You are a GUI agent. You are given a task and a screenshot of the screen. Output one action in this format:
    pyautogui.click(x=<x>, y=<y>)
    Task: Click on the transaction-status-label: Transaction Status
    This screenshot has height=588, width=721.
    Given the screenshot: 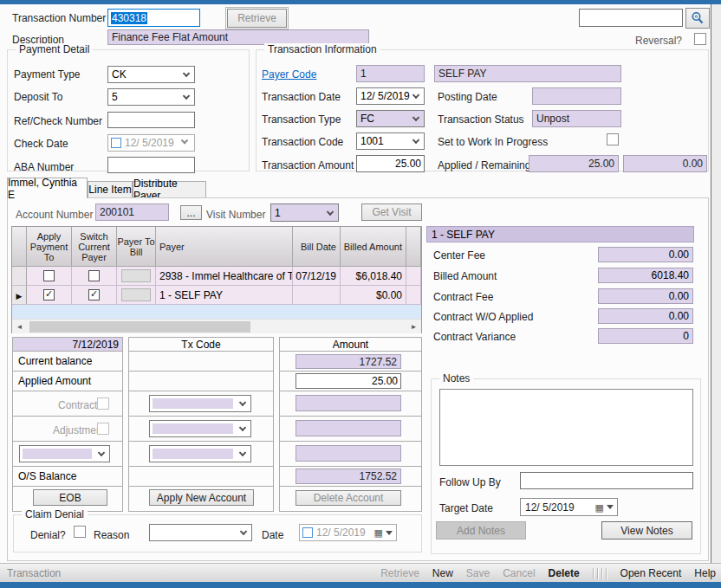 What is the action you would take?
    pyautogui.click(x=481, y=120)
    